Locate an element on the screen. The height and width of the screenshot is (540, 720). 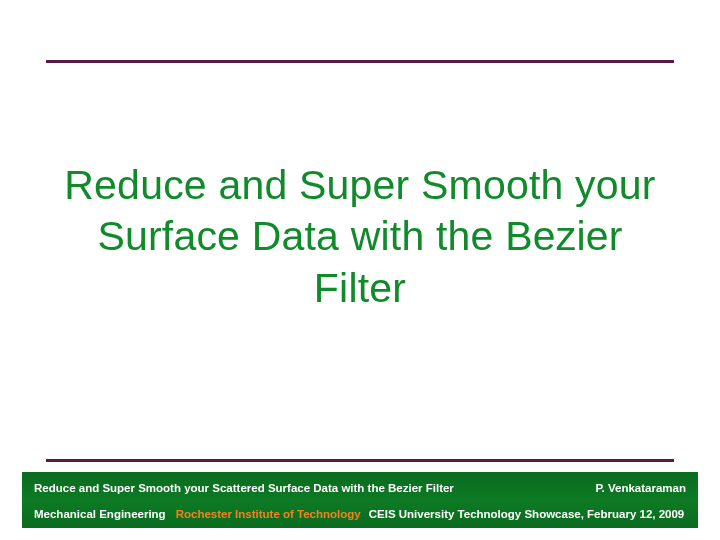
footer-event: CEIS University Technology Showcase, Feb… is located at coordinates (527, 514).